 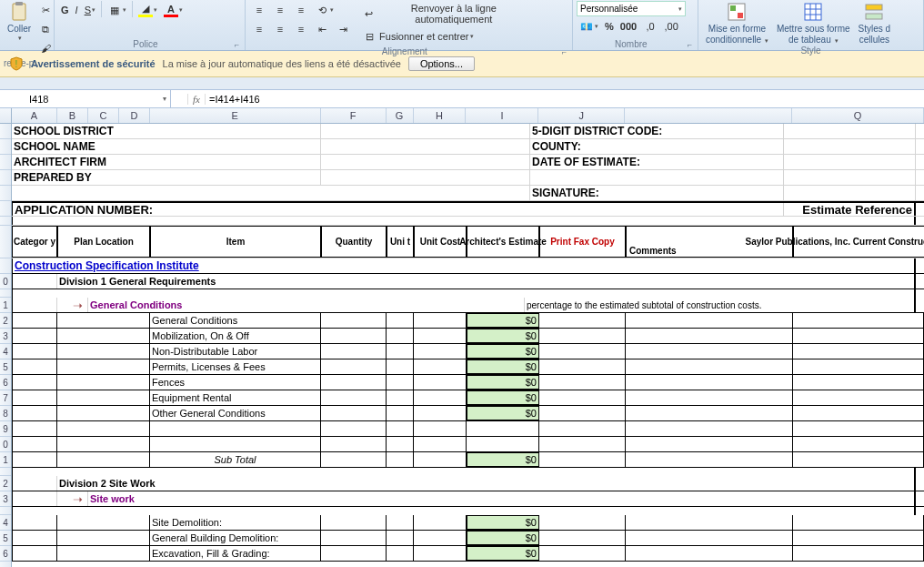 What do you see at coordinates (236, 351) in the screenshot?
I see `cell: Non-Distributable Labor` at bounding box center [236, 351].